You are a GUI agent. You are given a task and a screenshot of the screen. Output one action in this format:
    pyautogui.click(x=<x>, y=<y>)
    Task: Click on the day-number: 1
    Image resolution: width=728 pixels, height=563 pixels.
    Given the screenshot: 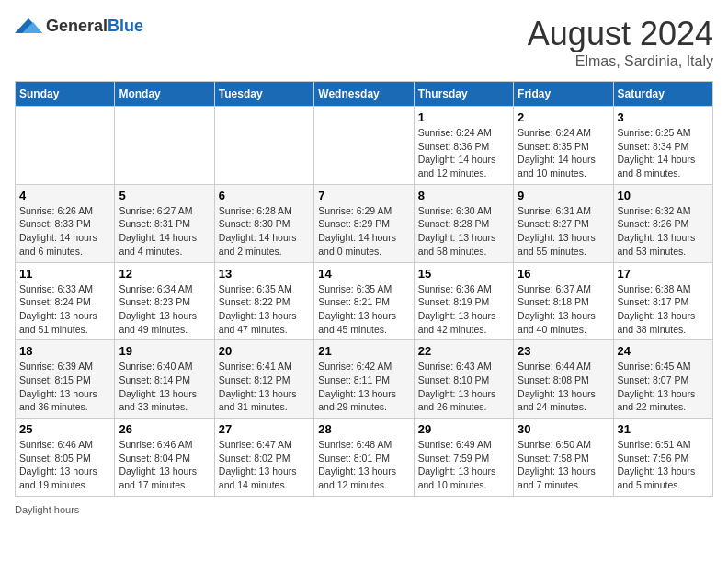 What is the action you would take?
    pyautogui.click(x=463, y=118)
    